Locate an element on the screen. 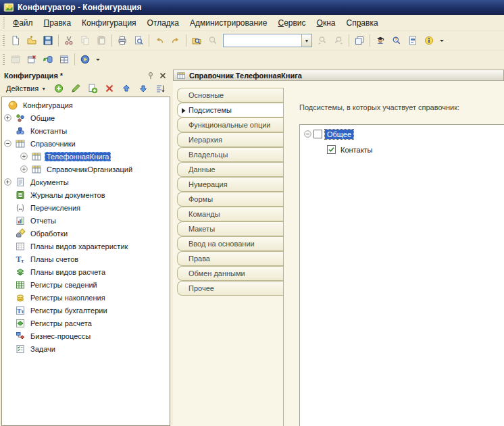  add-copy-button is located at coordinates (93, 88).